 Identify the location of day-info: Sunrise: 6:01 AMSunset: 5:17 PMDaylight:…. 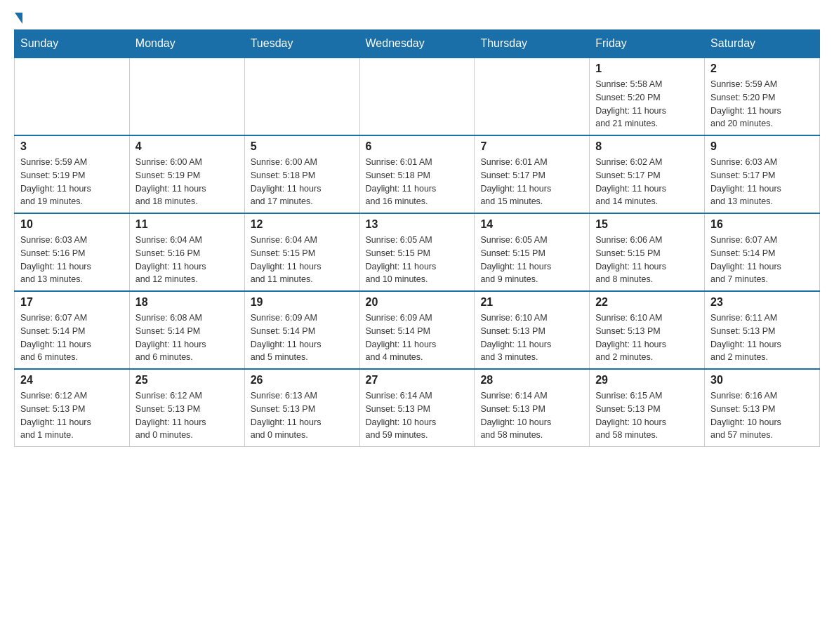
(532, 182).